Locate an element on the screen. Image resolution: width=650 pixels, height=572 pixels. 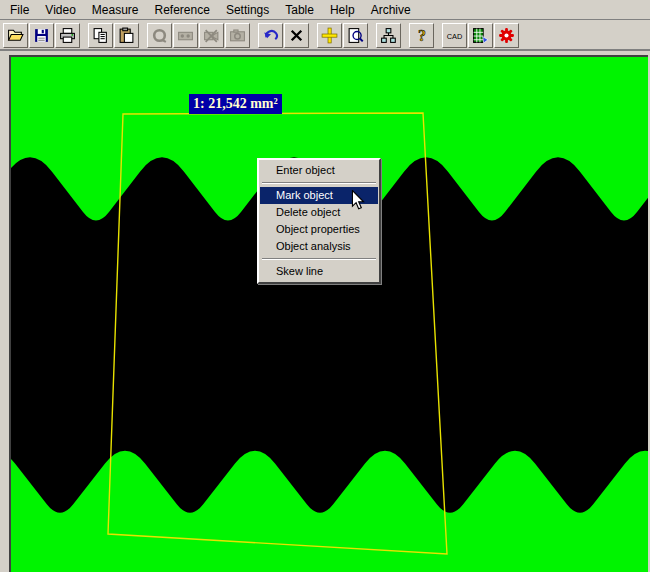
menubar-item-settings: Settings is located at coordinates (248, 10).